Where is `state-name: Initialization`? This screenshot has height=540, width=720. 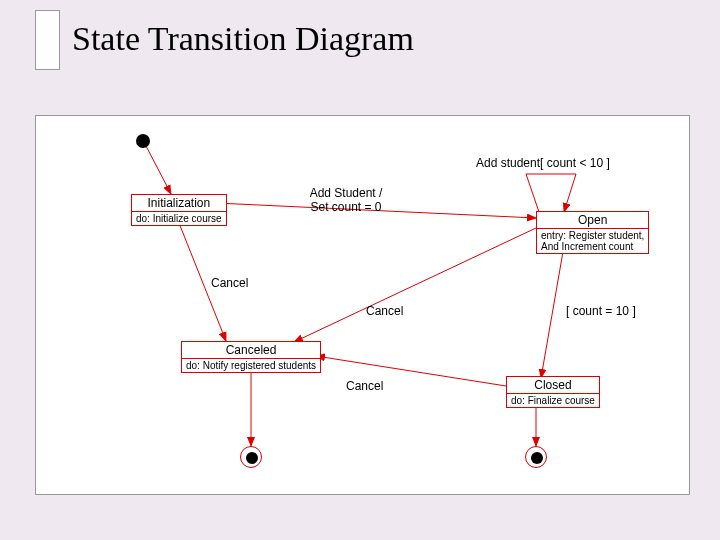 state-name: Initialization is located at coordinates (179, 203).